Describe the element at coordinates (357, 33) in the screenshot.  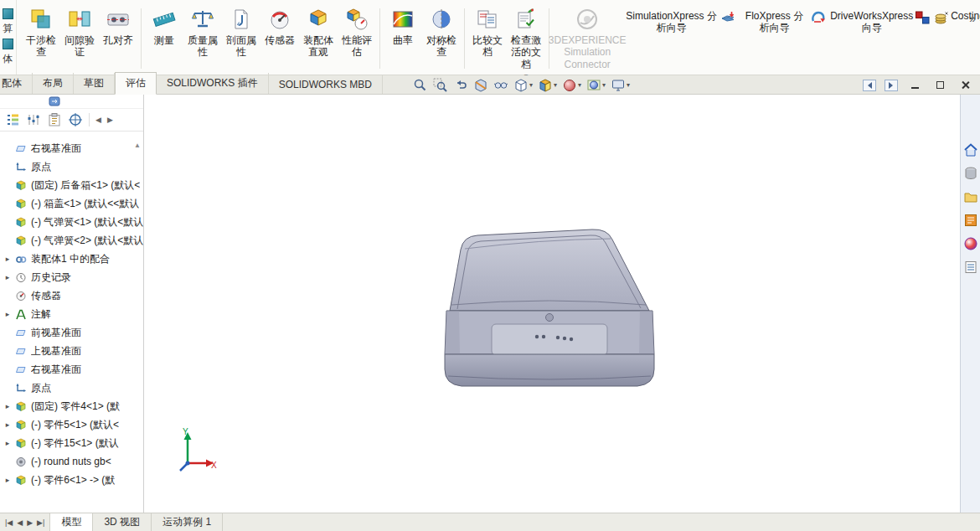
I see `ribbon-button-performance-evaluation: 性能评估` at that location.